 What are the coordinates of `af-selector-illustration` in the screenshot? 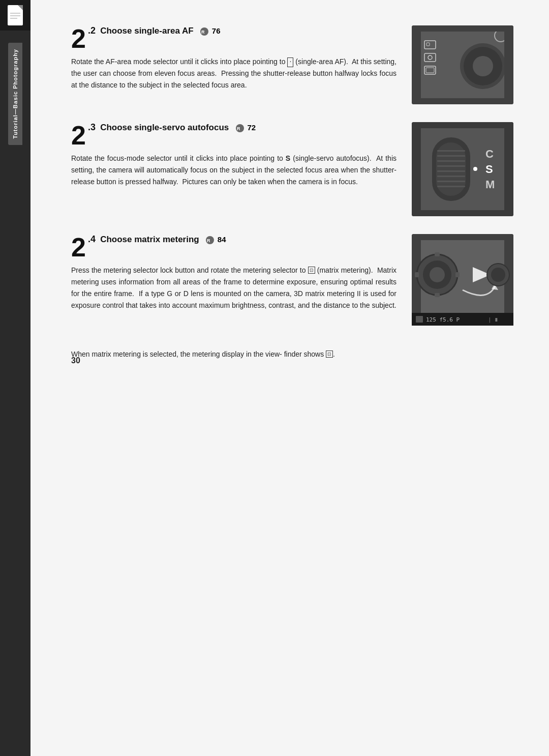 It's located at (463, 65).